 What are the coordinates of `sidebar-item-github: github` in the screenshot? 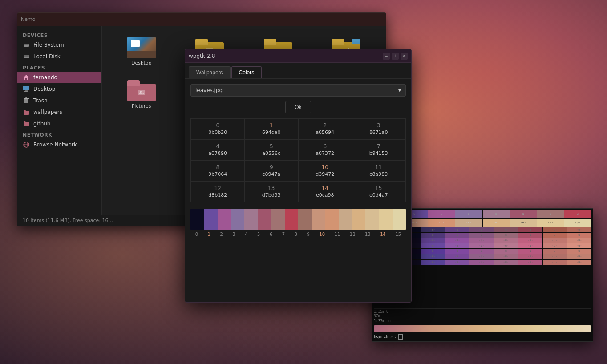 It's located at (60, 124).